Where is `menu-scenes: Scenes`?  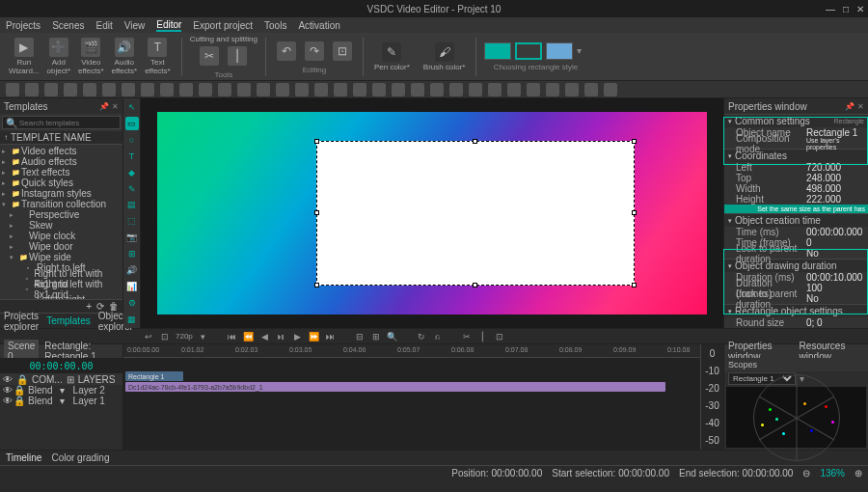 menu-scenes: Scenes is located at coordinates (68, 25).